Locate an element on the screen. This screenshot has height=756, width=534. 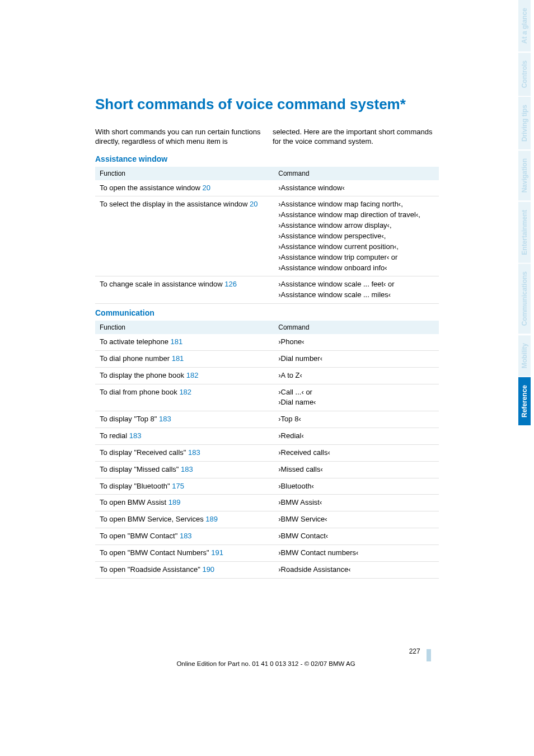
side-tab-entertainment: Entertainment is located at coordinates (524, 233).